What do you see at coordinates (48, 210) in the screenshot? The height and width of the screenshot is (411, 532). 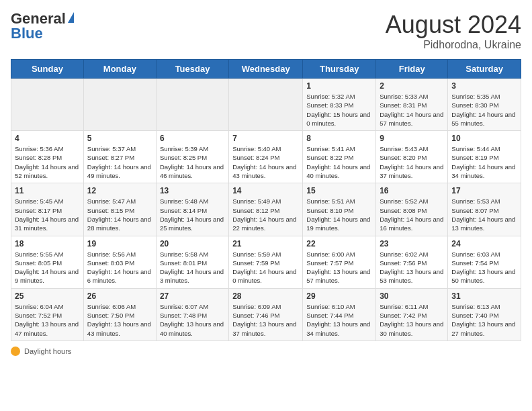 I see `calendar-cell: 11Sunrise: 5:45 AMSunset: 8:17 PMDayligh…` at bounding box center [48, 210].